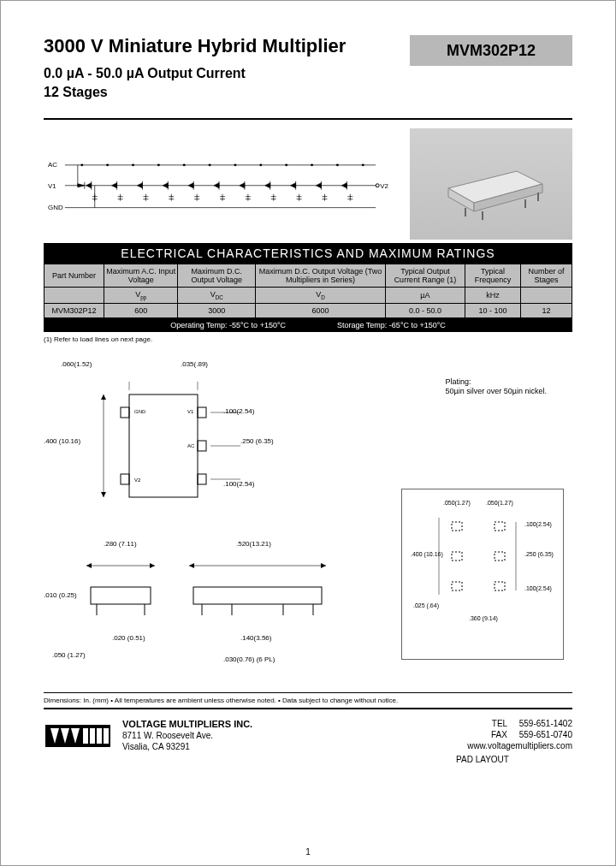  What do you see at coordinates (483, 574) in the screenshot?
I see `pad-layout-box: .050(1.27) .050(1.27) .100(2.54) .400 (1…` at bounding box center [483, 574].